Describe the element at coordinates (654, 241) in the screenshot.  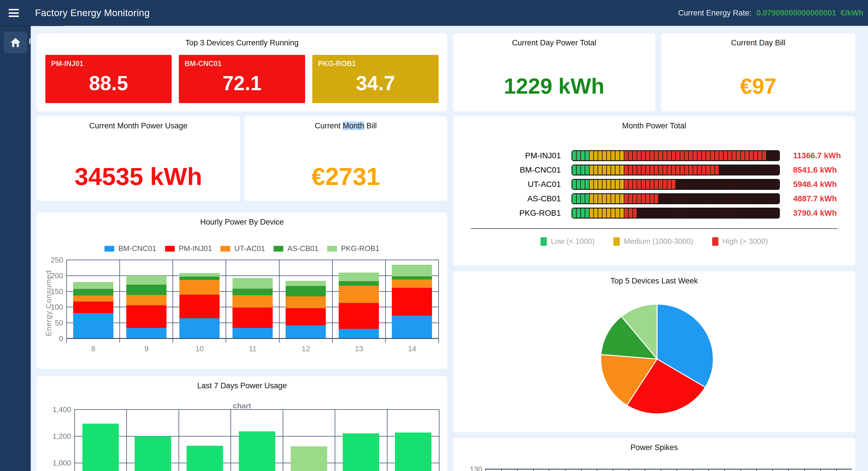
I see `month-total-legend: Low (< 1000)Medium (1000-3000)High (> 30…` at that location.